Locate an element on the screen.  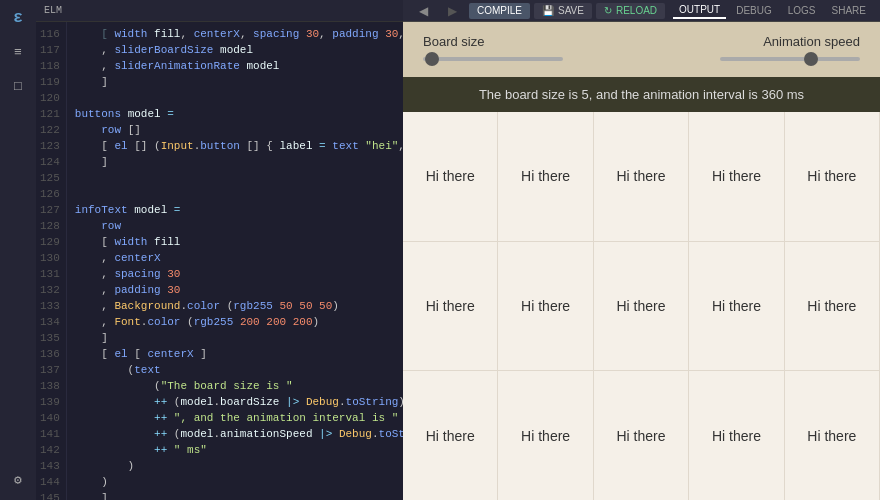
gear-icon: ⚙ is located at coordinates (18, 480).